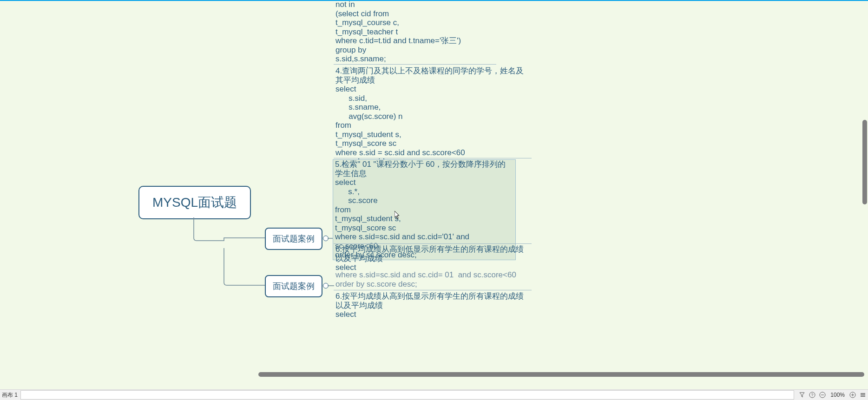 Image resolution: width=868 pixels, height=400 pixels. What do you see at coordinates (433, 116) in the screenshot?
I see `note-item-4: 4.查询两门及其以上不及格课程的同学的学号，姓名及其平均成绩 select s.…` at bounding box center [433, 116].